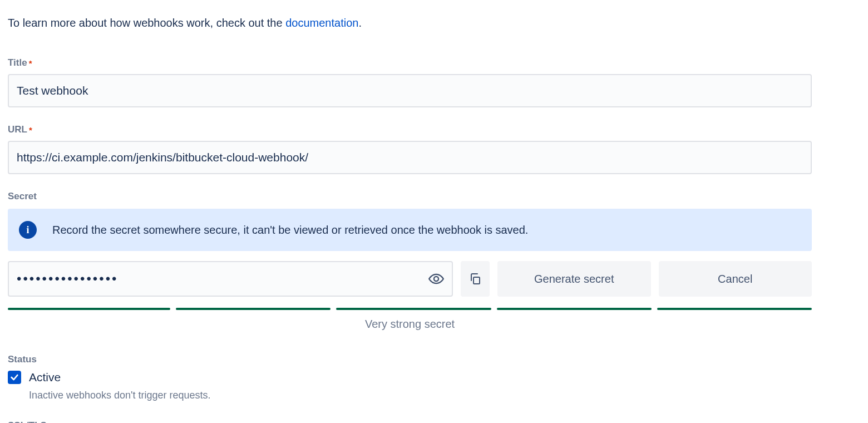 The image size is (868, 423). Describe the element at coordinates (45, 377) in the screenshot. I see `active-checkbox-label: Active` at that location.